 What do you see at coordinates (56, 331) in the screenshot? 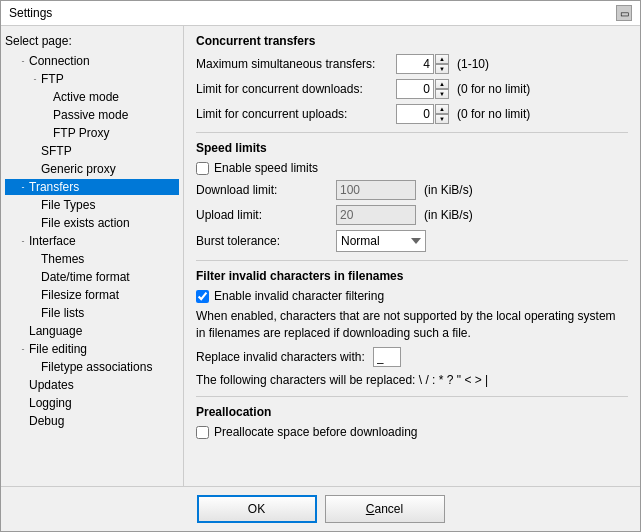
I see `tree-label-language: Language` at bounding box center [56, 331].